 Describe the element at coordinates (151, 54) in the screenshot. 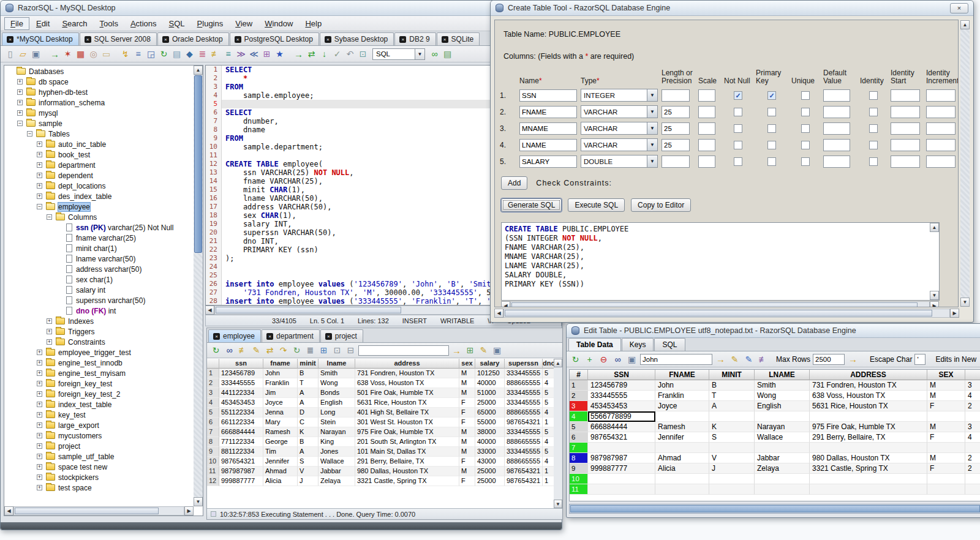

I see `doc-search-icon: ◲` at that location.